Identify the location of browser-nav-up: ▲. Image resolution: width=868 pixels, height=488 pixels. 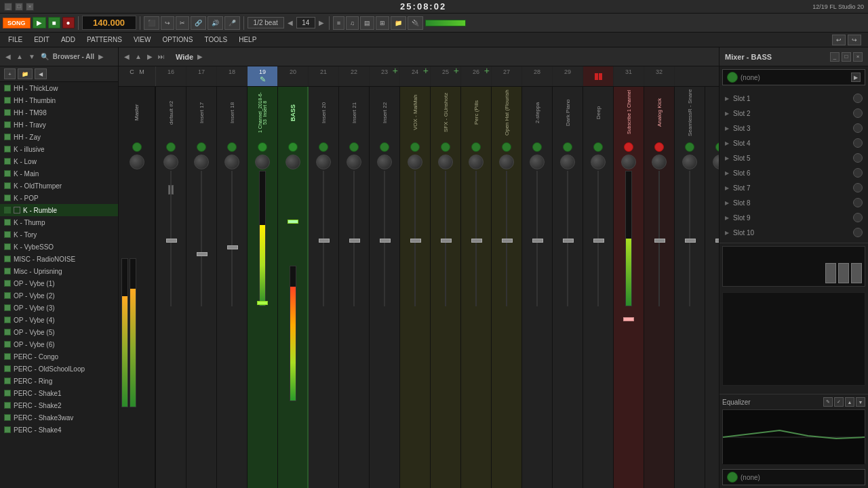
(20, 57).